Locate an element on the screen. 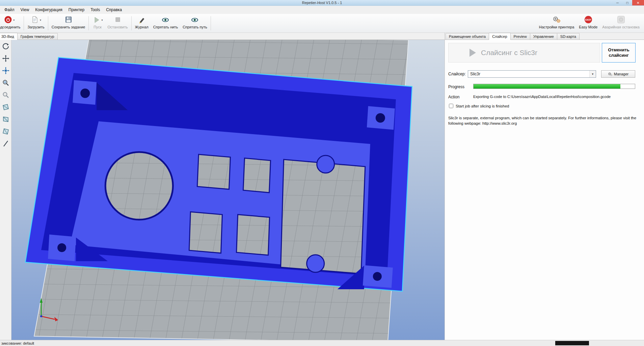  move-object-icon is located at coordinates (6, 71).